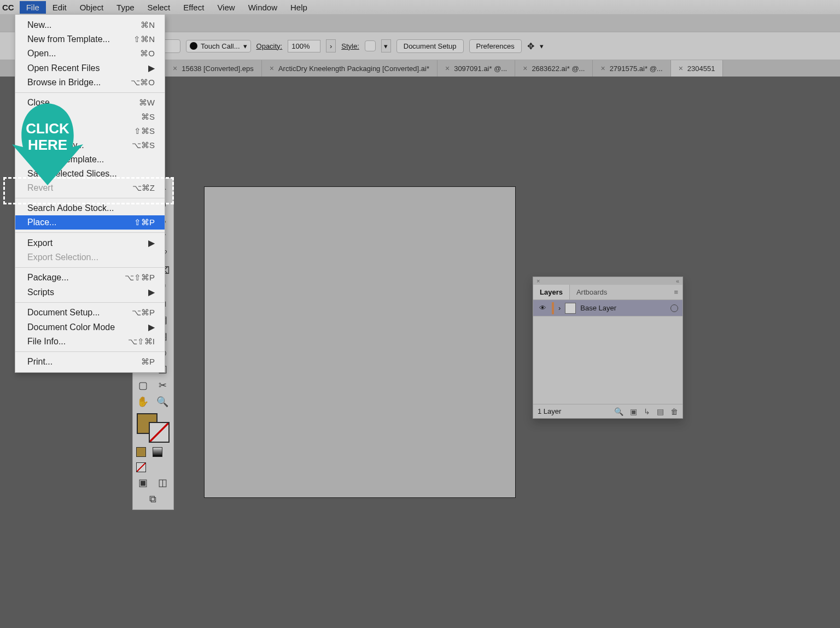 The image size is (840, 628). What do you see at coordinates (40, 362) in the screenshot?
I see `menu-item-label: Print...` at bounding box center [40, 362].